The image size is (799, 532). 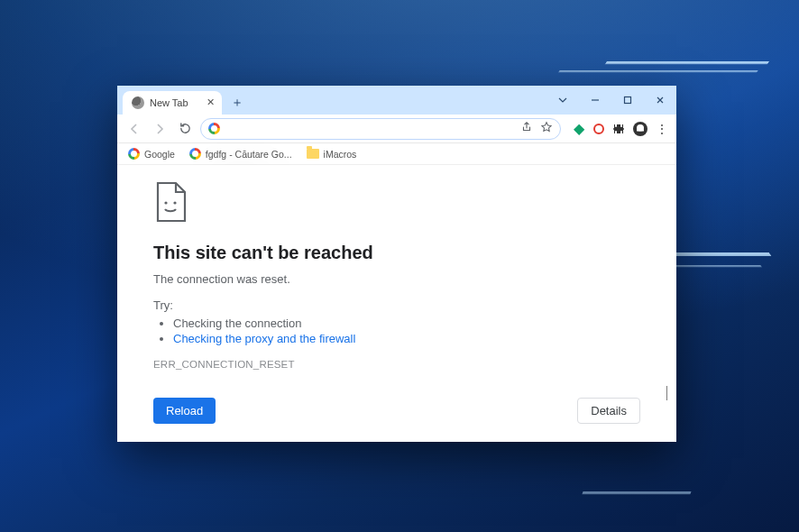 I want to click on reload-button: Reload, so click(x=184, y=411).